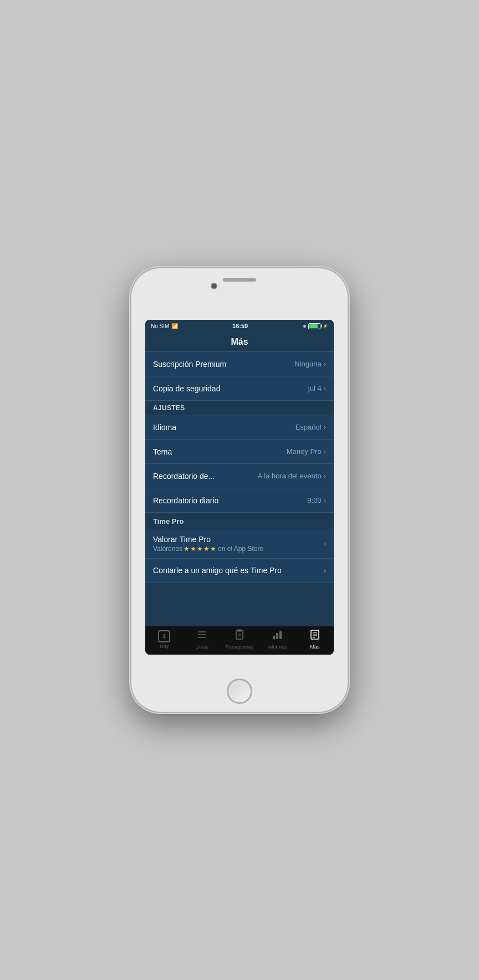  What do you see at coordinates (162, 452) in the screenshot?
I see `tema-label: Tema` at bounding box center [162, 452].